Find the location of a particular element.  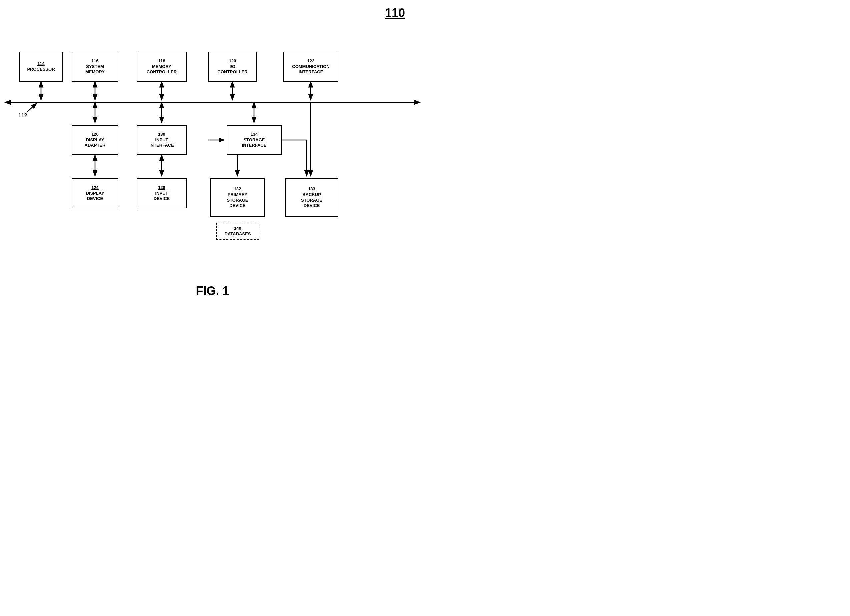

input-interface-box: 130 INPUTINTERFACE is located at coordinates (162, 140).